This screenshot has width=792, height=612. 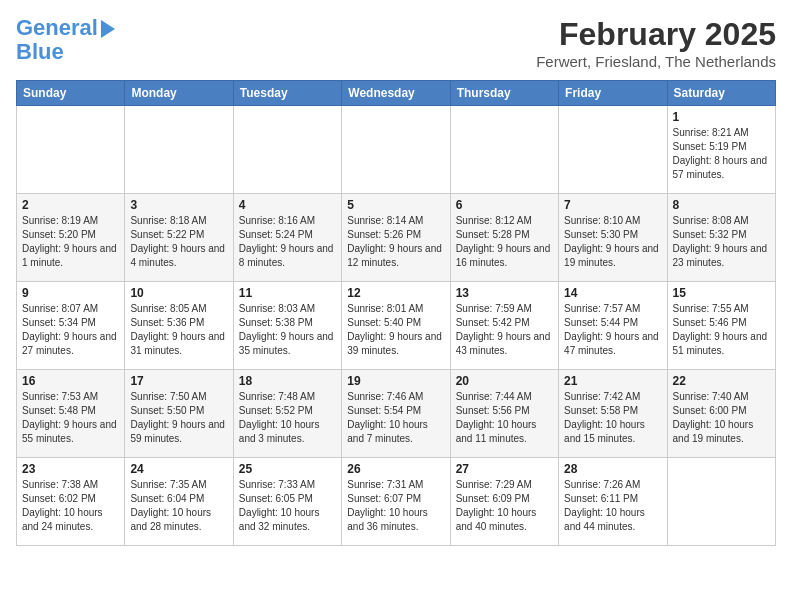 I want to click on day-header-tuesday: Tuesday, so click(x=287, y=94).